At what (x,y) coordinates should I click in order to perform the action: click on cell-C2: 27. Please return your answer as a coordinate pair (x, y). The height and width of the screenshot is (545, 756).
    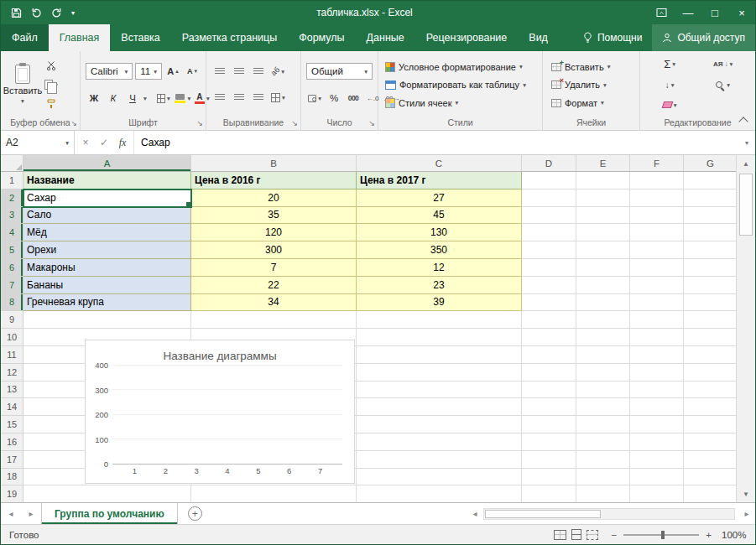
    Looking at the image, I should click on (440, 198).